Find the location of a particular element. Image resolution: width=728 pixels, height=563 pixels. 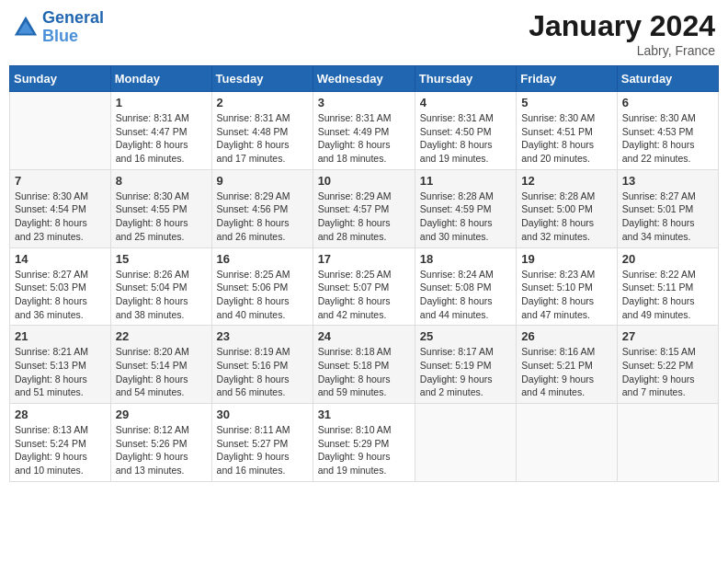

day-number: 28 is located at coordinates (61, 414).